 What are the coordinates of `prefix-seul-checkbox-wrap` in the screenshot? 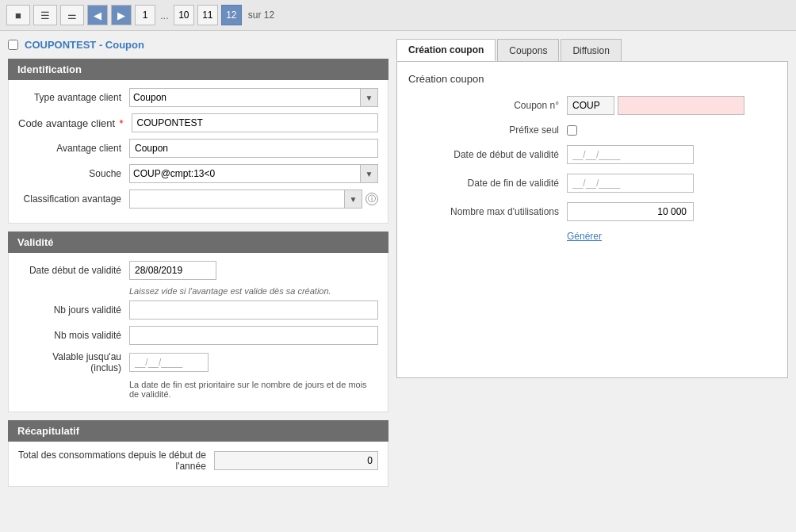 It's located at (572, 130).